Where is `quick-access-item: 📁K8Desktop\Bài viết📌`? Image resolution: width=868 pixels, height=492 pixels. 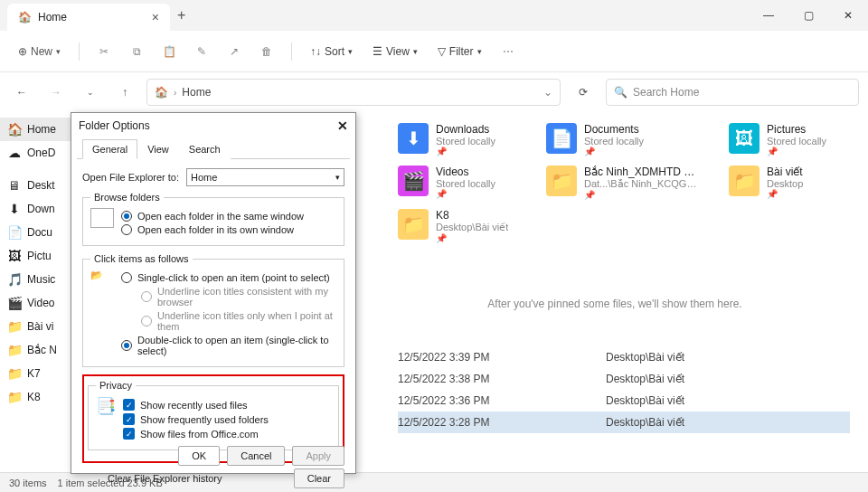 quick-access-item: 📁K8Desktop\Bài viết📌 is located at coordinates (458, 226).